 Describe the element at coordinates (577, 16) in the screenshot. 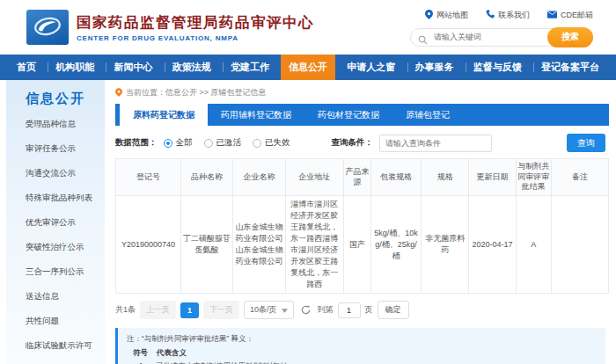

I see `mail-label: CDE邮箱` at that location.